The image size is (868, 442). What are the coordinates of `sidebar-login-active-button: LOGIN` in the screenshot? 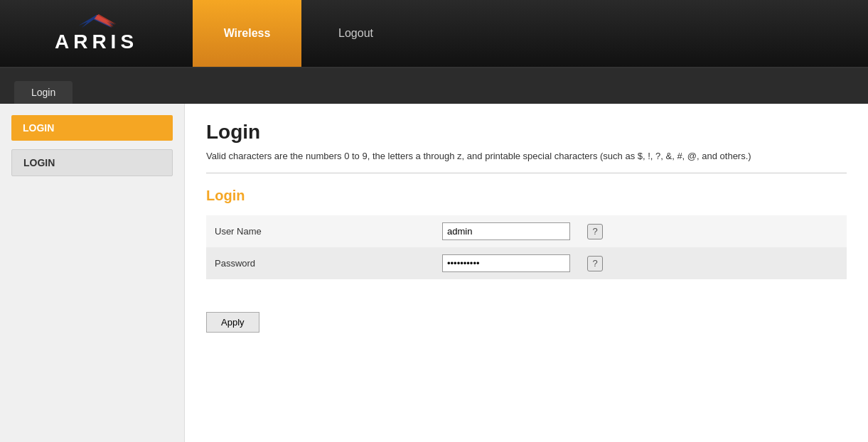 It's located at (92, 128).